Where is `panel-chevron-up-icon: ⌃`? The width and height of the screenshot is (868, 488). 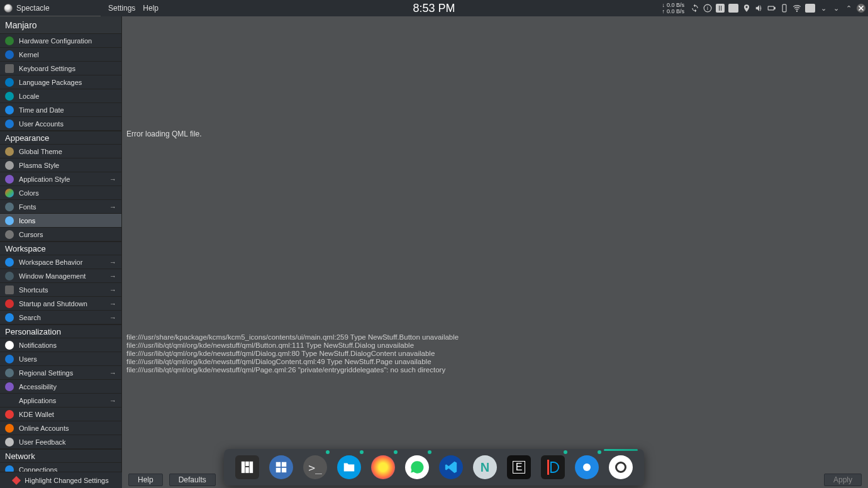 panel-chevron-up-icon: ⌃ is located at coordinates (849, 8).